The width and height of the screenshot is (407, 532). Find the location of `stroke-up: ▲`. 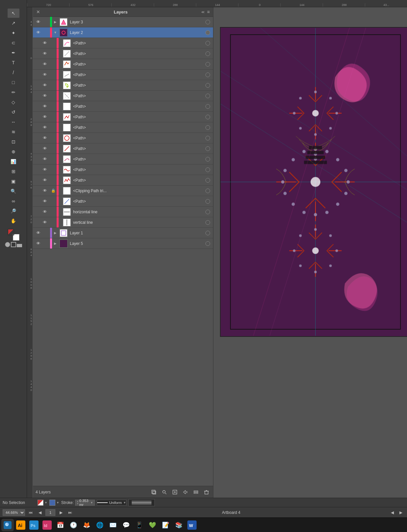

stroke-up: ▲ is located at coordinates (78, 501).